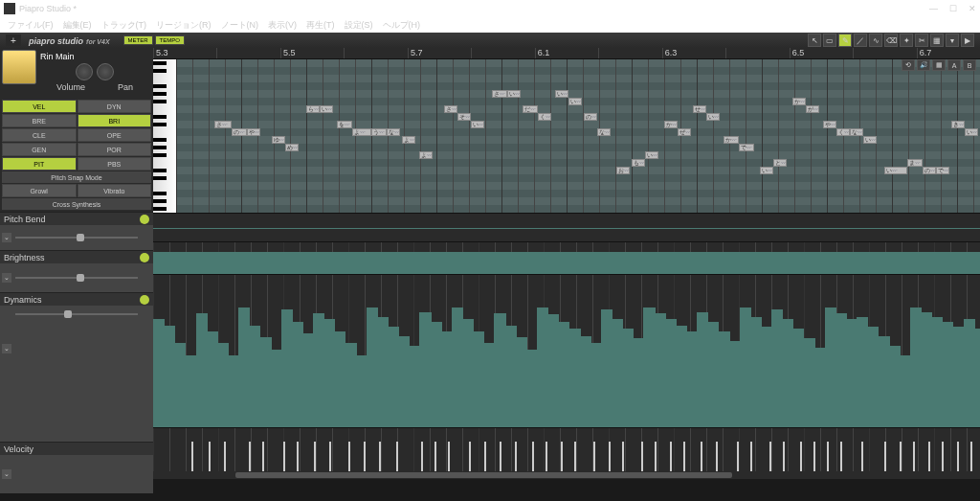 Image resolution: width=980 pixels, height=501 pixels. What do you see at coordinates (638, 163) in the screenshot?
I see `note: も〰` at bounding box center [638, 163].